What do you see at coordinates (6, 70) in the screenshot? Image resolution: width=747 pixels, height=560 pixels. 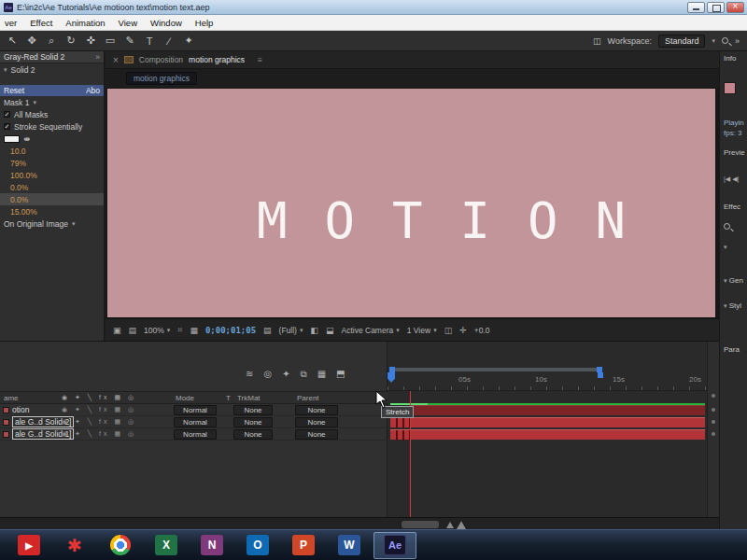 I see `twirl-icon: ▾` at bounding box center [6, 70].